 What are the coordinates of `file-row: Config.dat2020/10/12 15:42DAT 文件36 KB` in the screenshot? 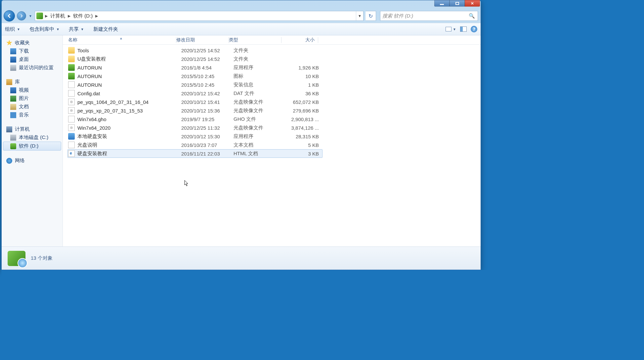 It's located at (272, 93).